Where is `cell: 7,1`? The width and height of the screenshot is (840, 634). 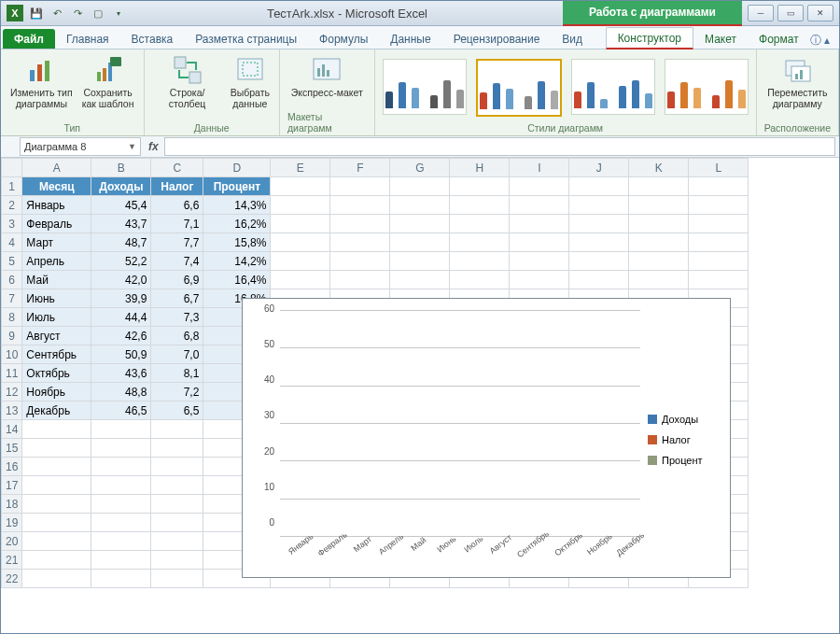
cell: 7,1 is located at coordinates (177, 224).